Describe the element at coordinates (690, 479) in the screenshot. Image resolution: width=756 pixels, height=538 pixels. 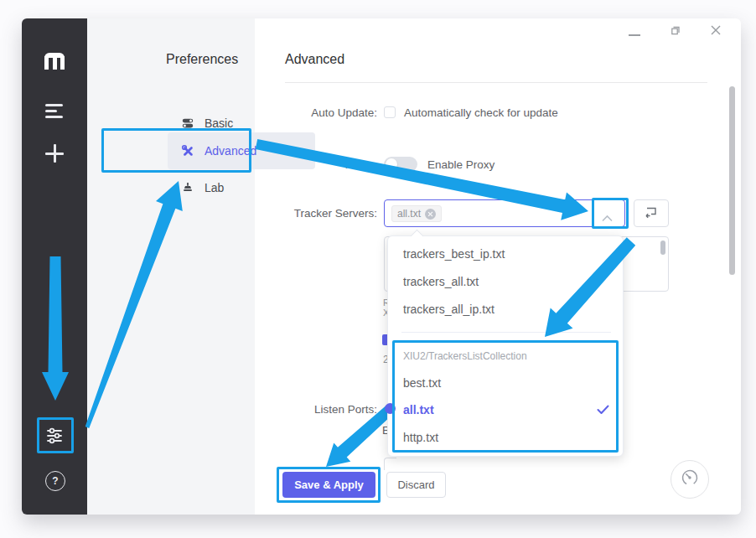
I see `speed-gauge-icon` at that location.